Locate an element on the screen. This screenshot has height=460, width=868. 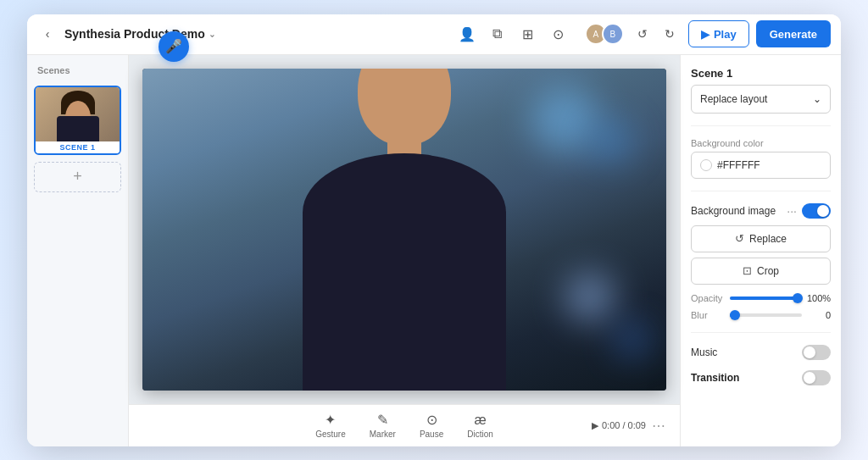
scene-1-item: SCENE 1 is located at coordinates (78, 120).